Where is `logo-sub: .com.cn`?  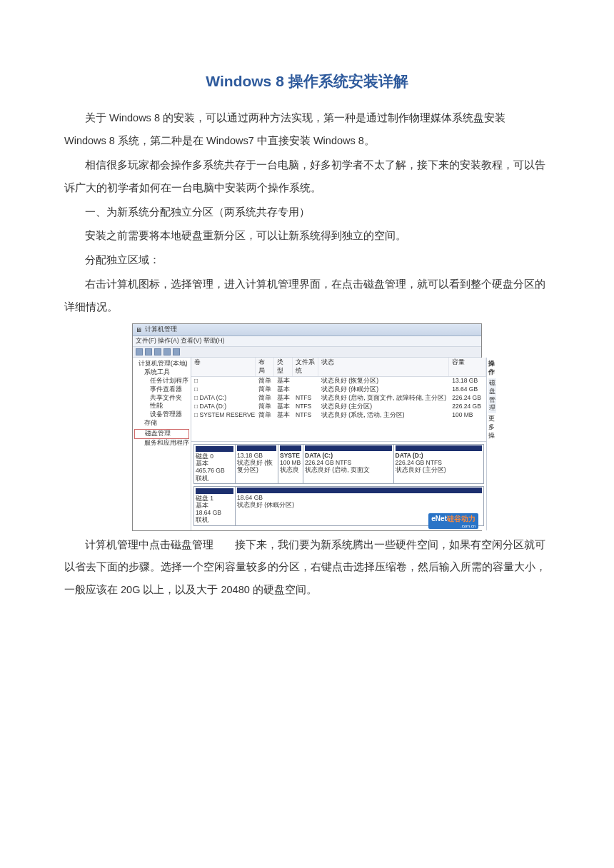
logo-sub: .com.cn is located at coordinates (453, 526).